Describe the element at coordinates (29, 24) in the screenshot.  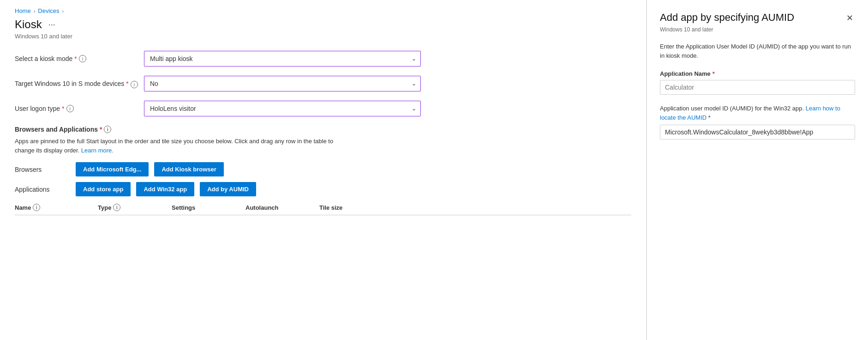
I see `page-title: Kiosk` at that location.